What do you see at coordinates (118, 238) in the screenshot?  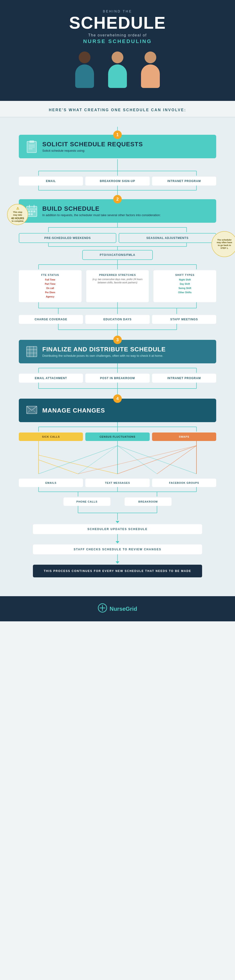 I see `weekends-seasonal: PRE-SCHEDULED WEEKENDS SEASONAL ADJUSTME…` at bounding box center [118, 238].